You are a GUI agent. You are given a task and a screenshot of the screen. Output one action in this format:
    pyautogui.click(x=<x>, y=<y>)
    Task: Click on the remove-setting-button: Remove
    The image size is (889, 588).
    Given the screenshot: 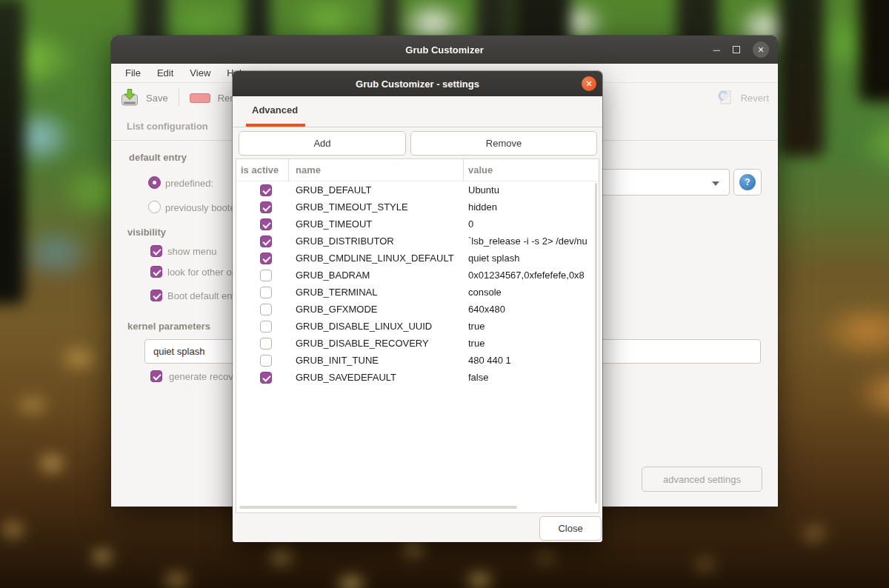 What is the action you would take?
    pyautogui.click(x=504, y=144)
    